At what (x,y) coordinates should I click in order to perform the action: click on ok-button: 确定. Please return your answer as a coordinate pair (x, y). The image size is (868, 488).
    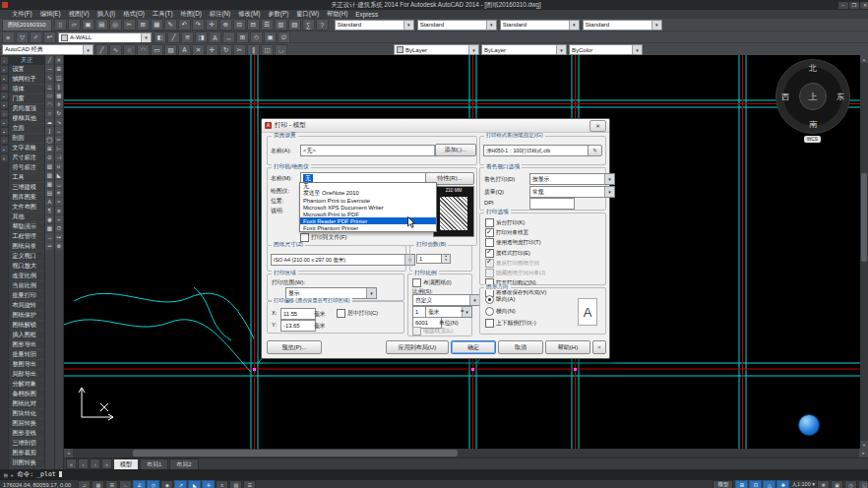
    Looking at the image, I should click on (473, 347).